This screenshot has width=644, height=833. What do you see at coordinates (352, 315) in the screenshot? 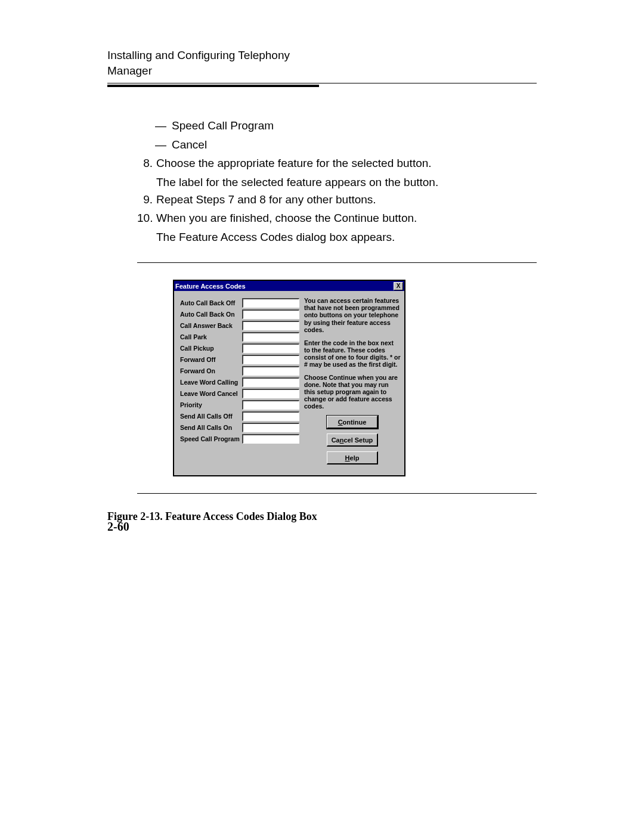
I see `help-paragraph: You can access certain features that hav…` at bounding box center [352, 315].